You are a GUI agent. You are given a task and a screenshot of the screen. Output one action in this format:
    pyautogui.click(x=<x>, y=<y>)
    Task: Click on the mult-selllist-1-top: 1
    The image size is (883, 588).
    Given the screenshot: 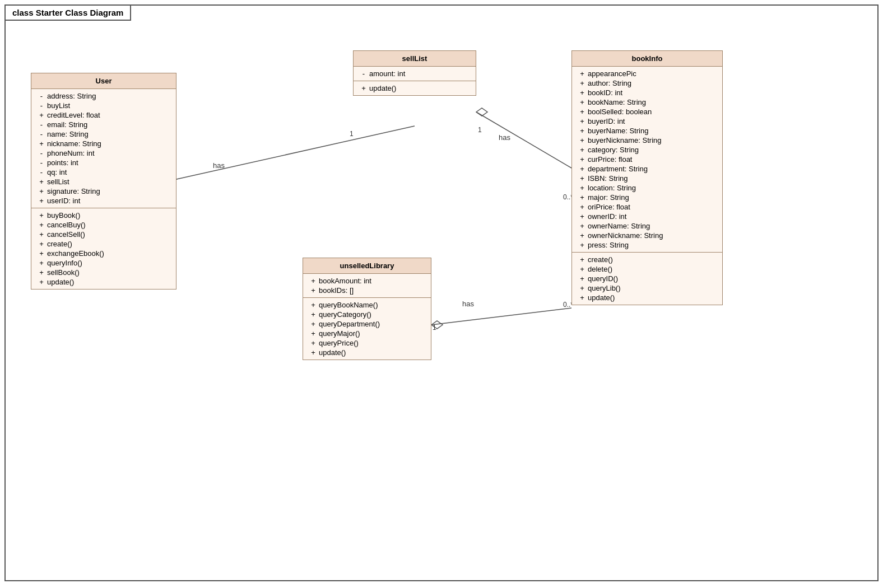 What is the action you would take?
    pyautogui.click(x=352, y=134)
    